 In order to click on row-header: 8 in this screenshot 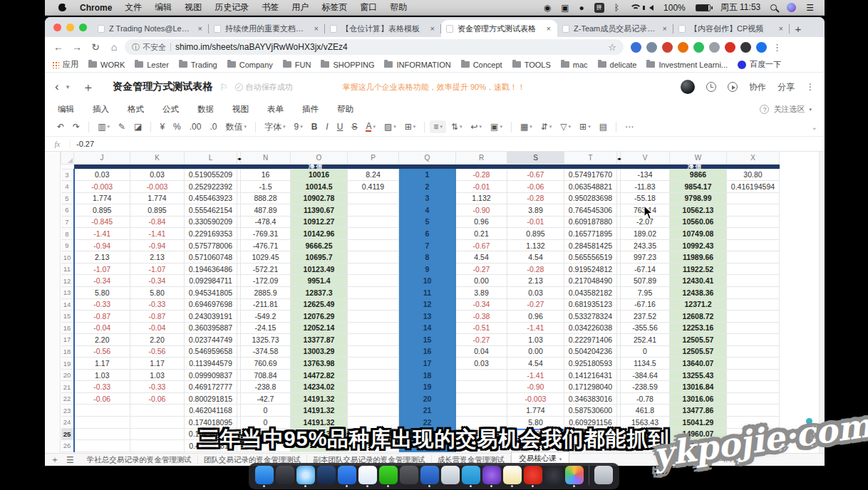, I will do `click(68, 234)`.